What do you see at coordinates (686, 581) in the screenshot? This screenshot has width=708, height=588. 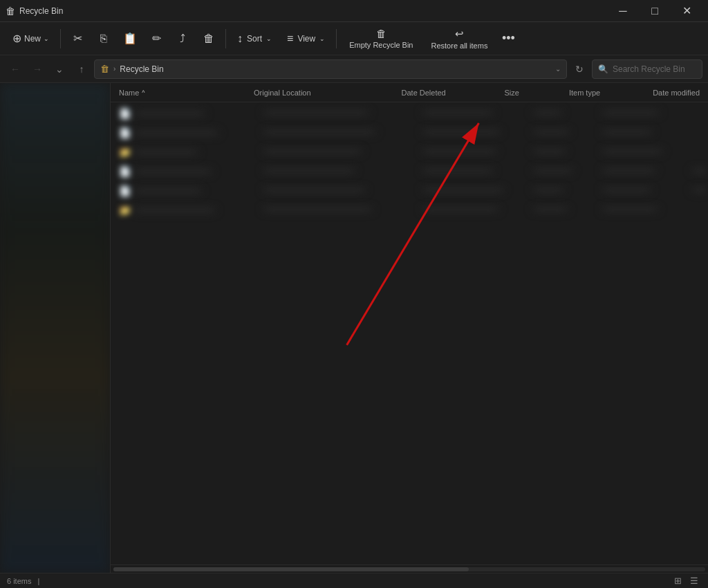 I see `status-view-controls: ⊞ ☰` at bounding box center [686, 581].